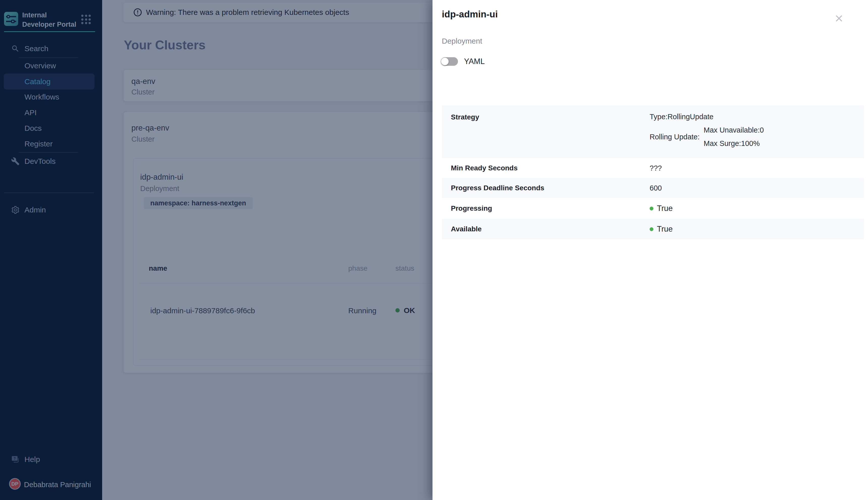 This screenshot has height=500, width=868. Describe the element at coordinates (470, 14) in the screenshot. I see `drawer-title: idp-admin-ui` at that location.